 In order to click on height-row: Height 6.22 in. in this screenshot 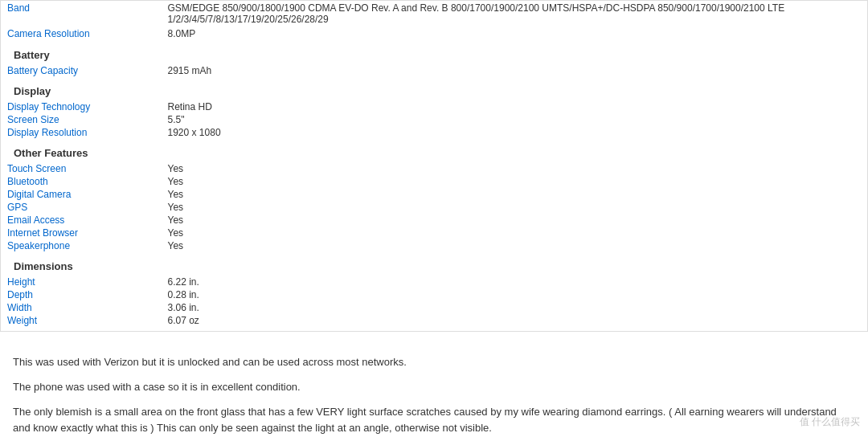, I will do `click(434, 282)`.